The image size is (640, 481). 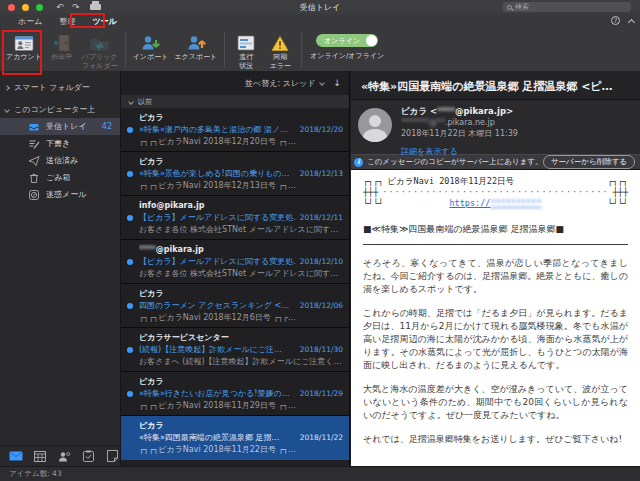 What do you see at coordinates (518, 134) in the screenshot?
I see `message-date: 2018年11月22日 木曜日 11:39` at bounding box center [518, 134].